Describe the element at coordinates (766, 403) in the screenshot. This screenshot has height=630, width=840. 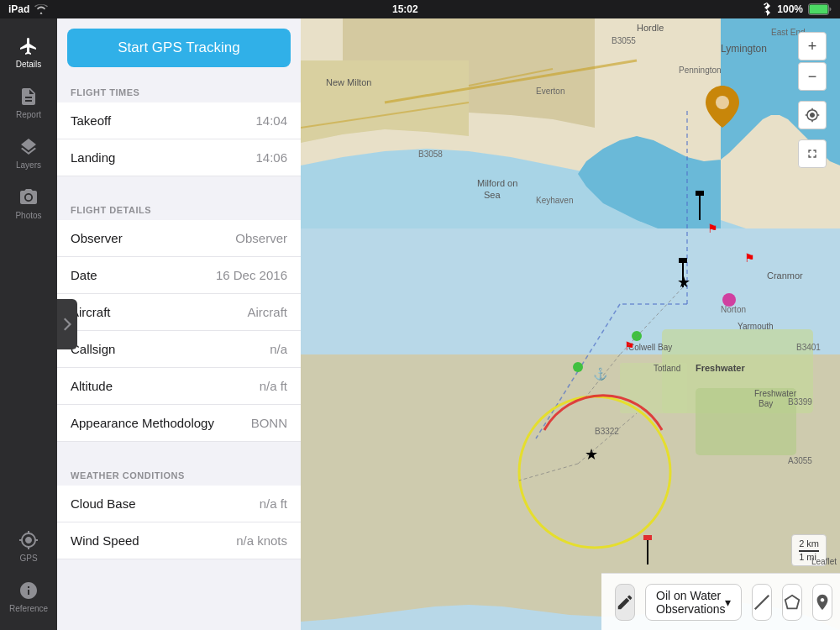
I see `svg-text: Bay` at that location.